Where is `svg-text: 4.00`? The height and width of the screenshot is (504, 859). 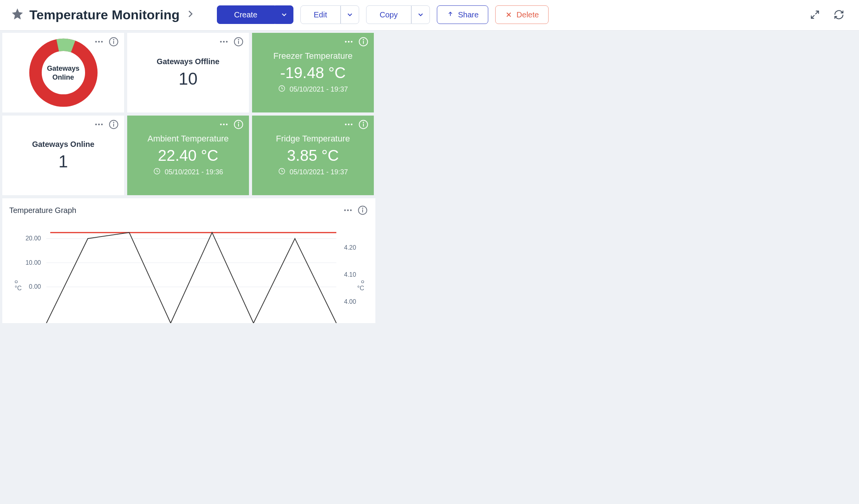 svg-text: 4.00 is located at coordinates (350, 301).